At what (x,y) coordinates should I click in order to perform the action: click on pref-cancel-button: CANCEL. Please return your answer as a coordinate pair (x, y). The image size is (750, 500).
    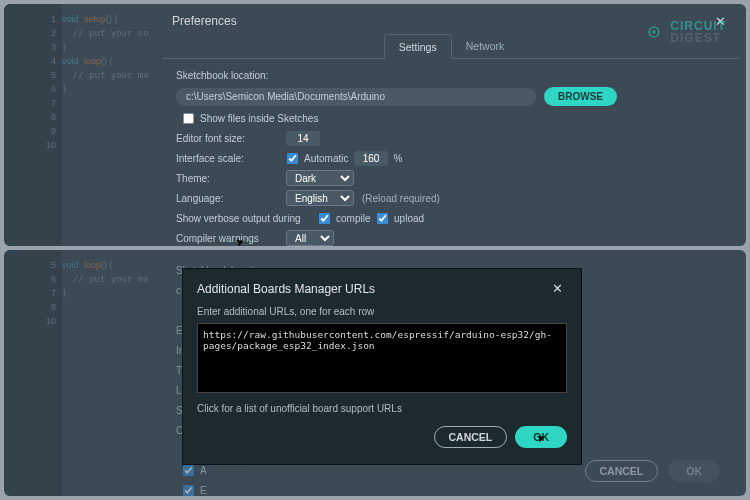
    Looking at the image, I should click on (622, 471).